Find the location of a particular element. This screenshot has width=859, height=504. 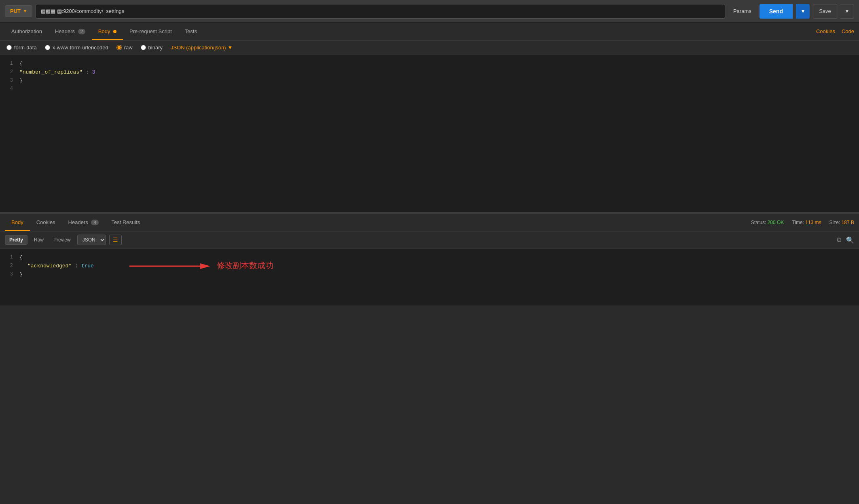

raw-button: Raw is located at coordinates (39, 240).